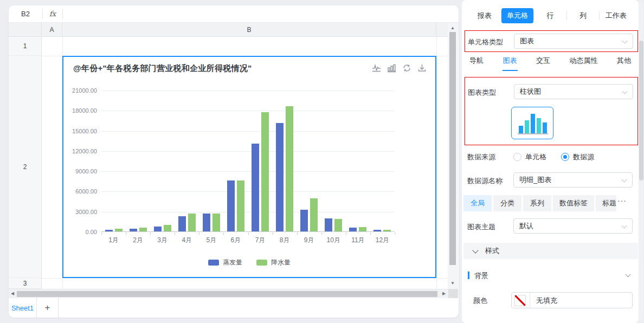 Image resolution: width=644 pixels, height=323 pixels. I want to click on bar-chart-type-thumbnail, so click(532, 123).